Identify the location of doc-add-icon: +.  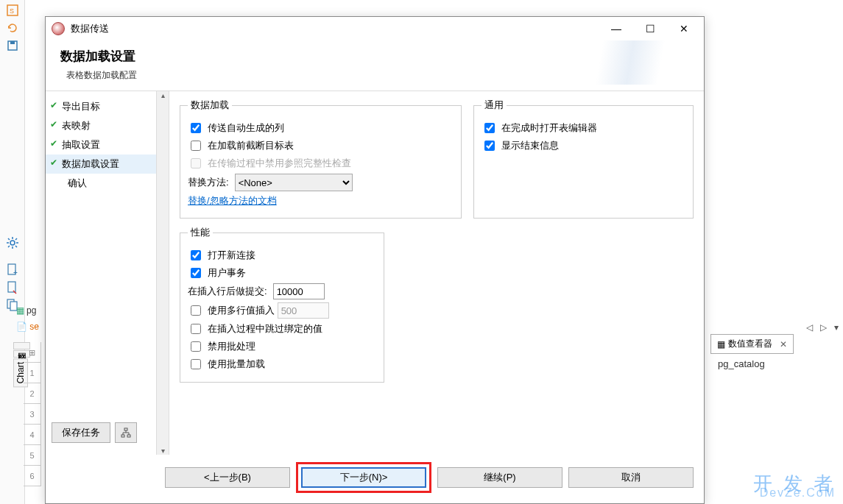
(13, 269).